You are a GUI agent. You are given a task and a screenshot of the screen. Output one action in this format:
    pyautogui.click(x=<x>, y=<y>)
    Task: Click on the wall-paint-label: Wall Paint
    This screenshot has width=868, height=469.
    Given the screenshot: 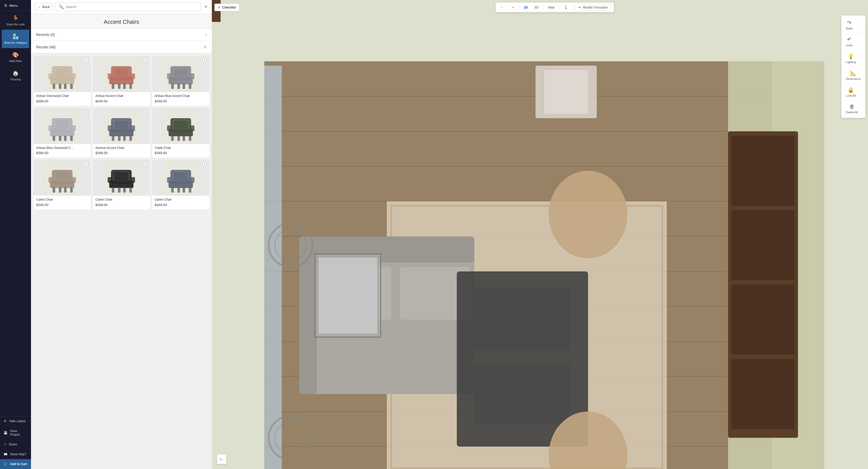 What is the action you would take?
    pyautogui.click(x=16, y=61)
    